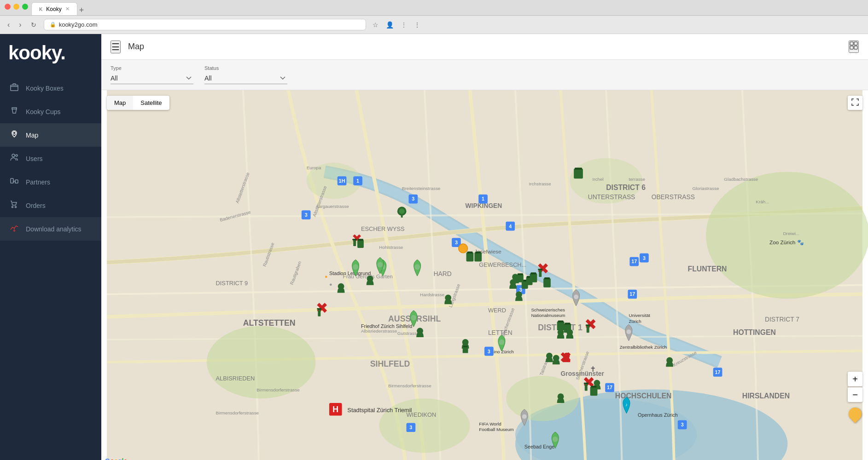  Describe the element at coordinates (434, 8) in the screenshot. I see `browser-tab-bar: K Kooky ✕ +` at that location.